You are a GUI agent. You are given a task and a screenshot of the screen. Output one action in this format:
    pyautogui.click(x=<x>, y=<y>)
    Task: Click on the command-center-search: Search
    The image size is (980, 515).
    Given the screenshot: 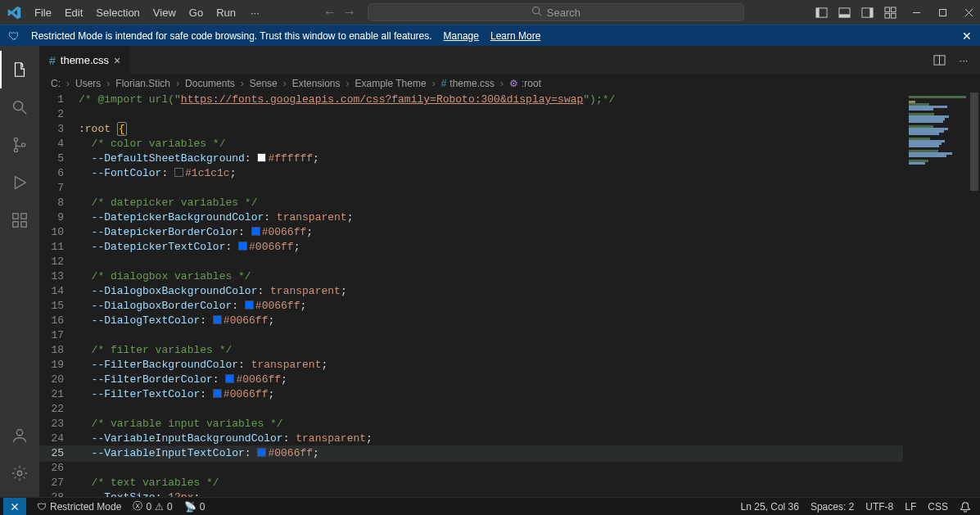 What is the action you would take?
    pyautogui.click(x=556, y=12)
    